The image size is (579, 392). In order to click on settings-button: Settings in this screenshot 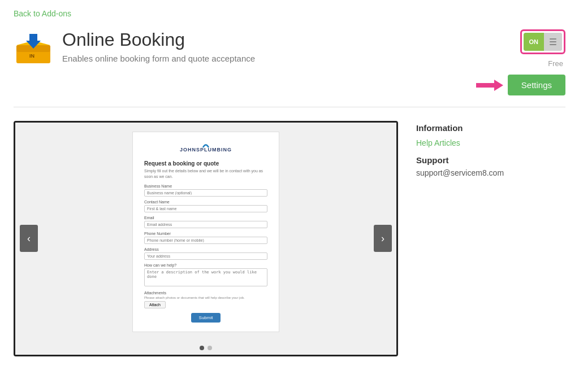, I will do `click(537, 85)`.